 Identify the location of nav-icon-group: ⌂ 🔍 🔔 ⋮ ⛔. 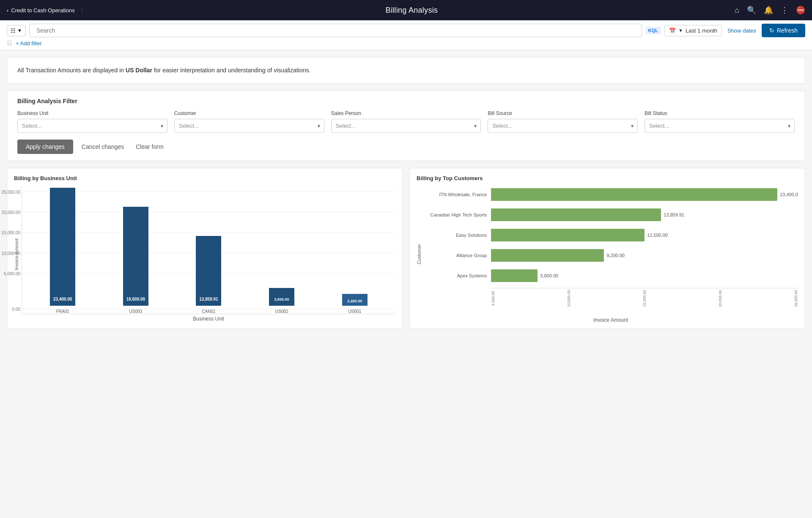
(770, 10).